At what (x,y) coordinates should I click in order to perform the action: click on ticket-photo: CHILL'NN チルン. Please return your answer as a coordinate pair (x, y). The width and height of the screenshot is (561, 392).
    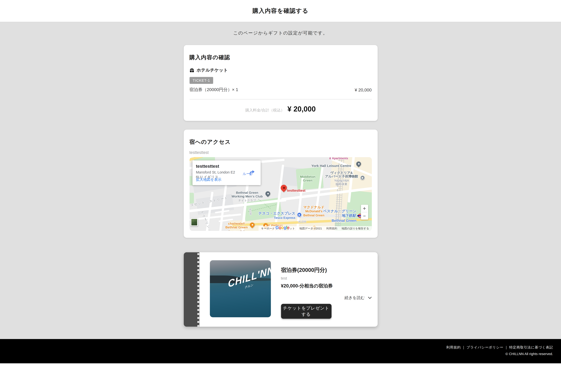
    Looking at the image, I should click on (240, 289).